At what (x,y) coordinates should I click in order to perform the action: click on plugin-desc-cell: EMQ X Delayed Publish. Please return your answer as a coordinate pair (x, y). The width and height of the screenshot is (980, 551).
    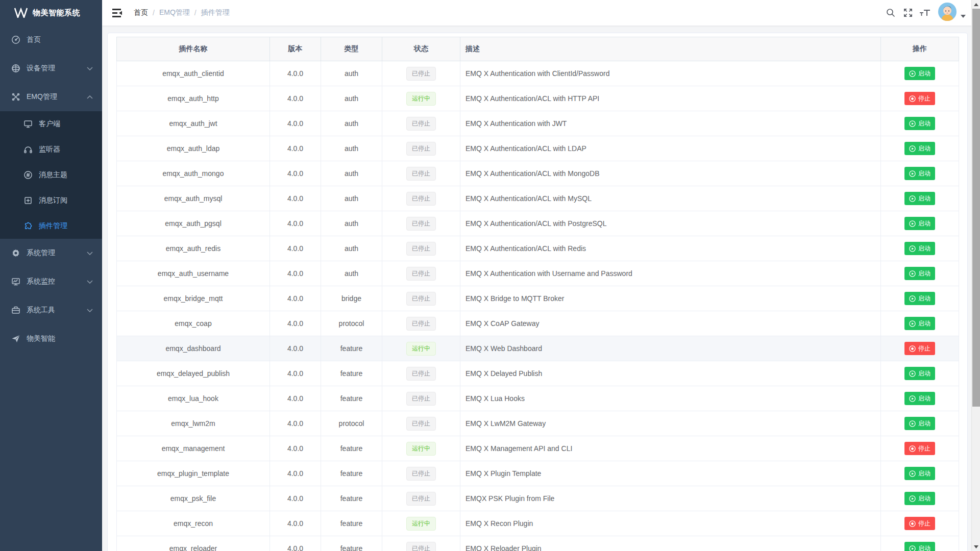
    Looking at the image, I should click on (671, 373).